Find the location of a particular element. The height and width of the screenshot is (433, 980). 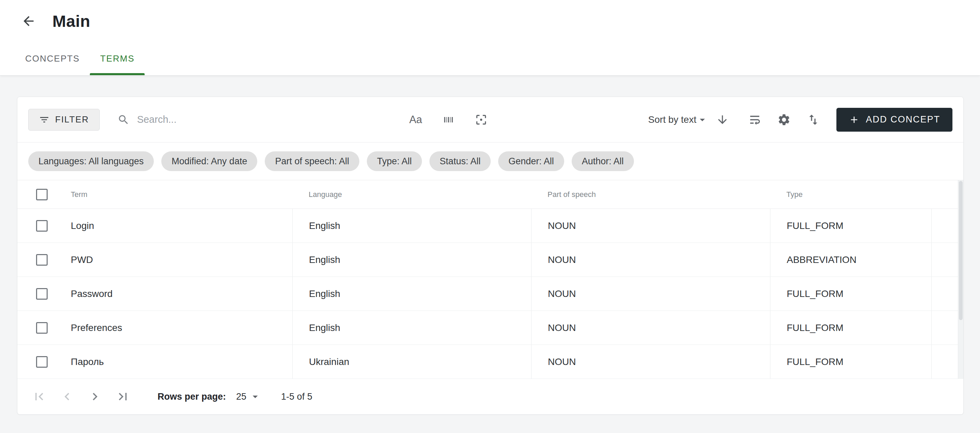

last-page-button is located at coordinates (123, 397).